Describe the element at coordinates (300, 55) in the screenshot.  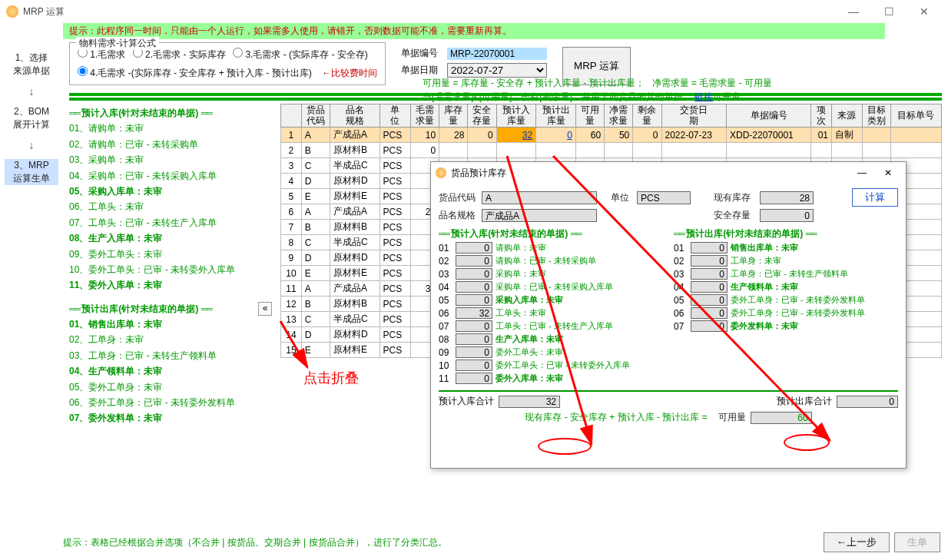
I see `formula-option-3: 3.毛需求 - (实际库存 - 安全存)` at that location.